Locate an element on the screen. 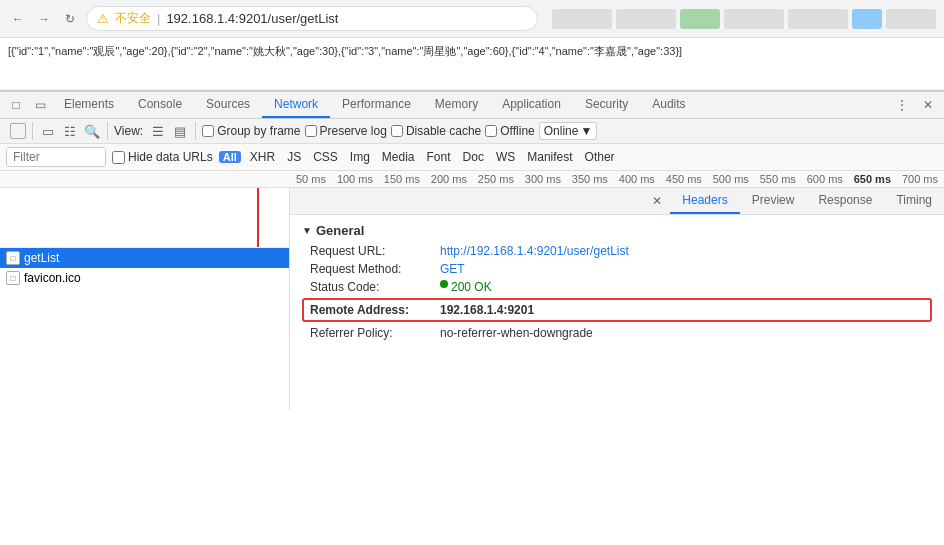  timeline-chart-area is located at coordinates (617, 218).